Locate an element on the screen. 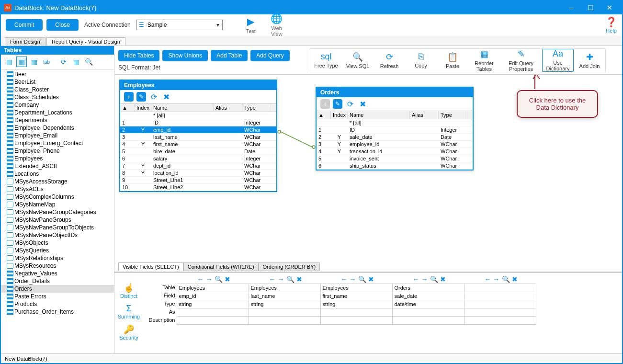 The height and width of the screenshot is (364, 623). tab-conditional-fields: Conditional Fields (WHERE) is located at coordinates (221, 267).